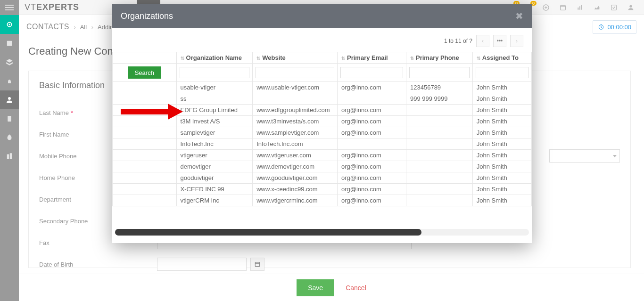 Image resolution: width=644 pixels, height=301 pixels. What do you see at coordinates (295, 73) in the screenshot?
I see `filter-website-input` at bounding box center [295, 73].